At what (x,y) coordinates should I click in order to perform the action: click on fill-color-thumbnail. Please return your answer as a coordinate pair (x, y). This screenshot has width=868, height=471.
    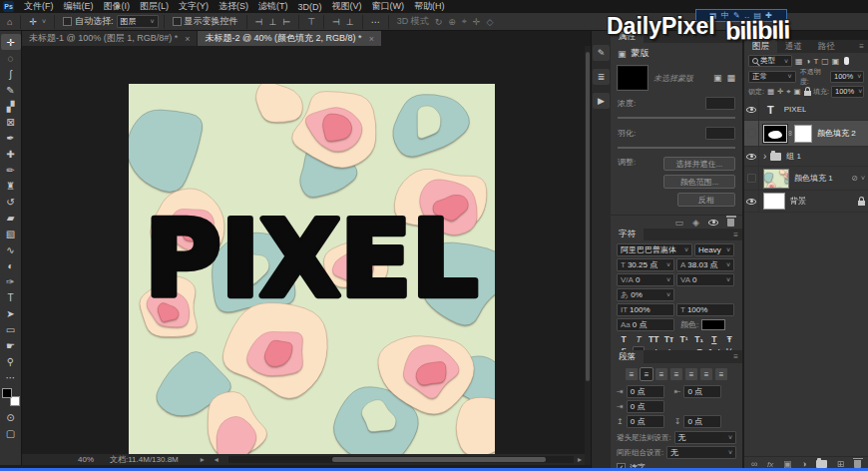
    Looking at the image, I should click on (803, 134).